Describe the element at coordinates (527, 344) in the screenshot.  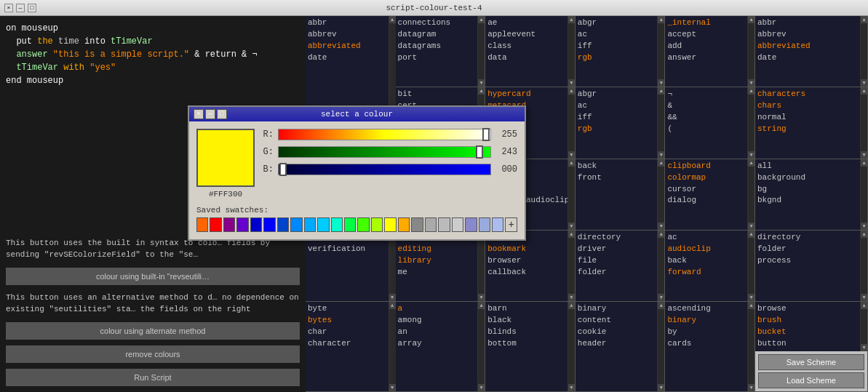
I see `list-item: bottom` at that location.